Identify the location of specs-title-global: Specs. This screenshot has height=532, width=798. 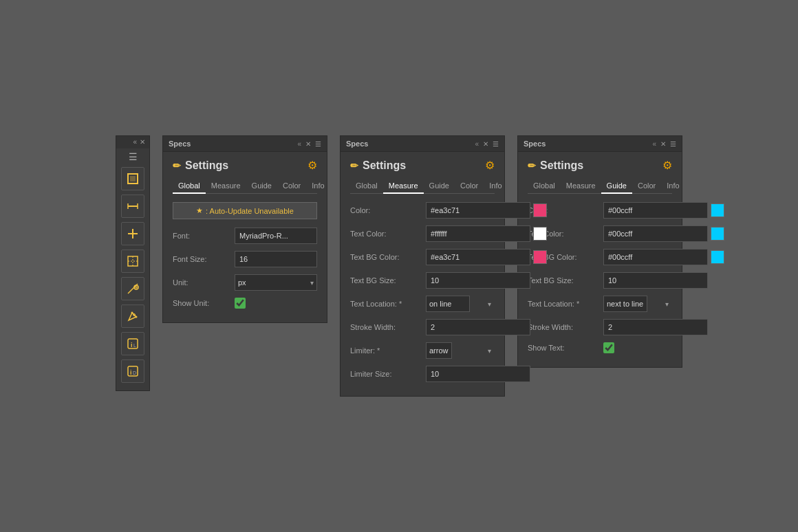
(180, 144).